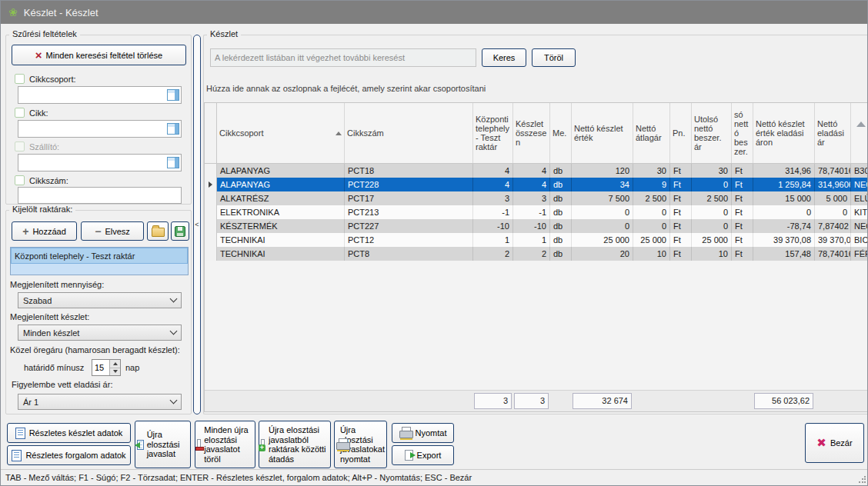  Describe the element at coordinates (42, 209) in the screenshot. I see `warehouse-group-title: Kijelölt raktárak:` at that location.